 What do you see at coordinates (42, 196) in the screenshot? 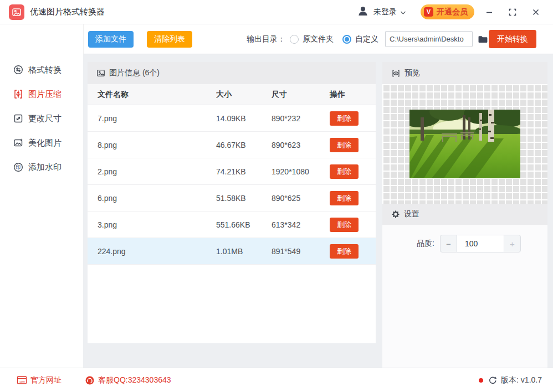
I see `sidebar: 格式转换 图片压缩` at bounding box center [42, 196].